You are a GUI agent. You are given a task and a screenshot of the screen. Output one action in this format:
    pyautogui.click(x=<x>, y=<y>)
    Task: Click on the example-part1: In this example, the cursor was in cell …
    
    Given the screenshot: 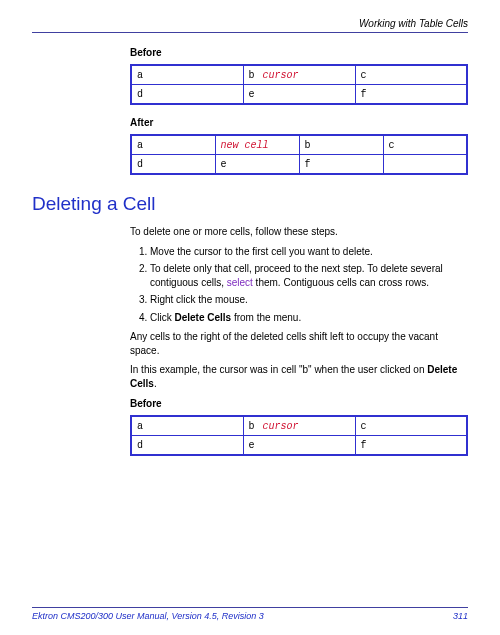 What is the action you would take?
    pyautogui.click(x=278, y=370)
    